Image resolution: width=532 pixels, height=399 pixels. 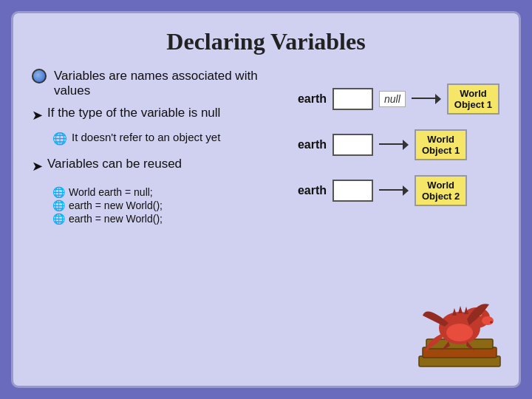 I want to click on diagram: earth null WorldObject 1 earth WorldObje…, so click(x=397, y=145).